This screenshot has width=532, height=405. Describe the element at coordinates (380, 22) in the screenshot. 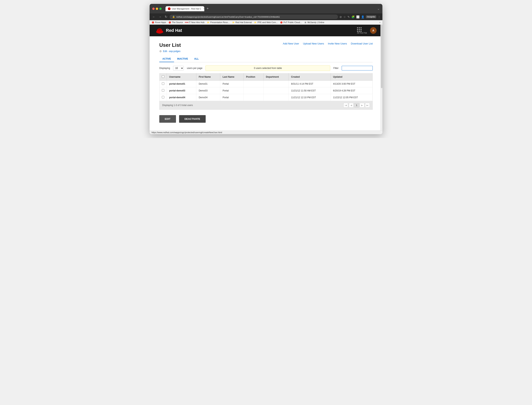

I see `more-bookmarks-button: »` at that location.